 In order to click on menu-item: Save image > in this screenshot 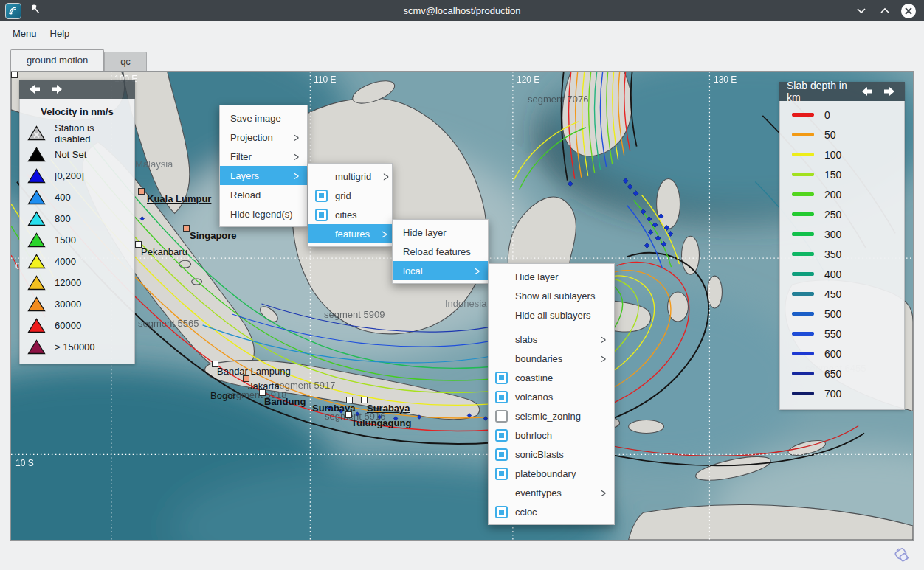, I will do `click(263, 118)`.